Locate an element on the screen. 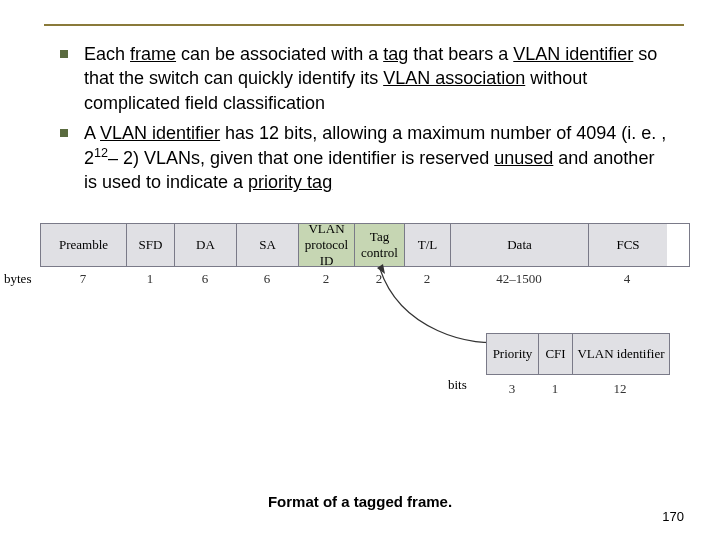 This screenshot has height=540, width=720. tag-control-subtable: PriorityCFIVLAN identifier is located at coordinates (578, 354).